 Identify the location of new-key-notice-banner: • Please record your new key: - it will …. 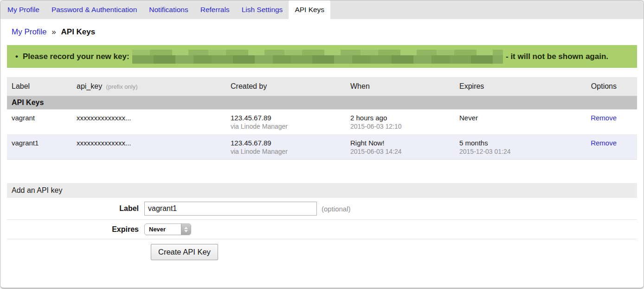
(322, 57).